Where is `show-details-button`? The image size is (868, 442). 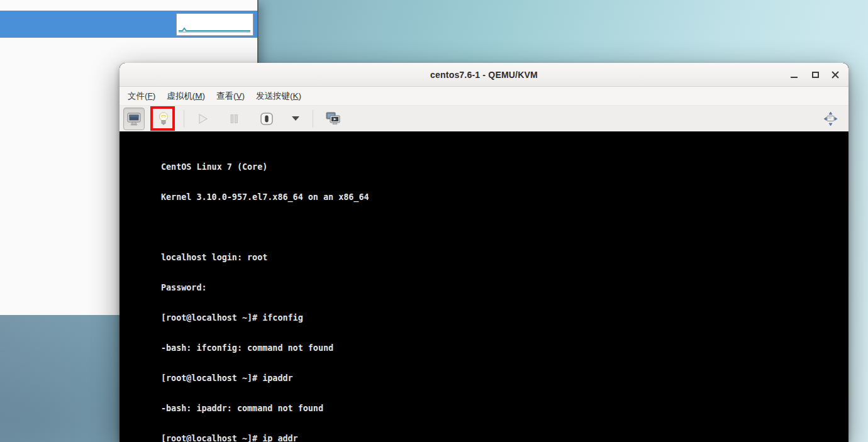 show-details-button is located at coordinates (164, 119).